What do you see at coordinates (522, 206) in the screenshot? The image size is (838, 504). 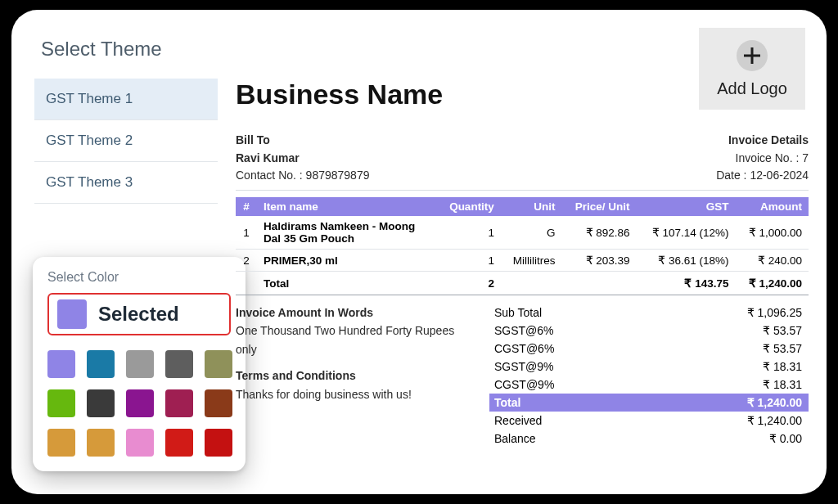 I see `items-header-row: # Item name Quantity Unit Price/ Unit GS…` at bounding box center [522, 206].